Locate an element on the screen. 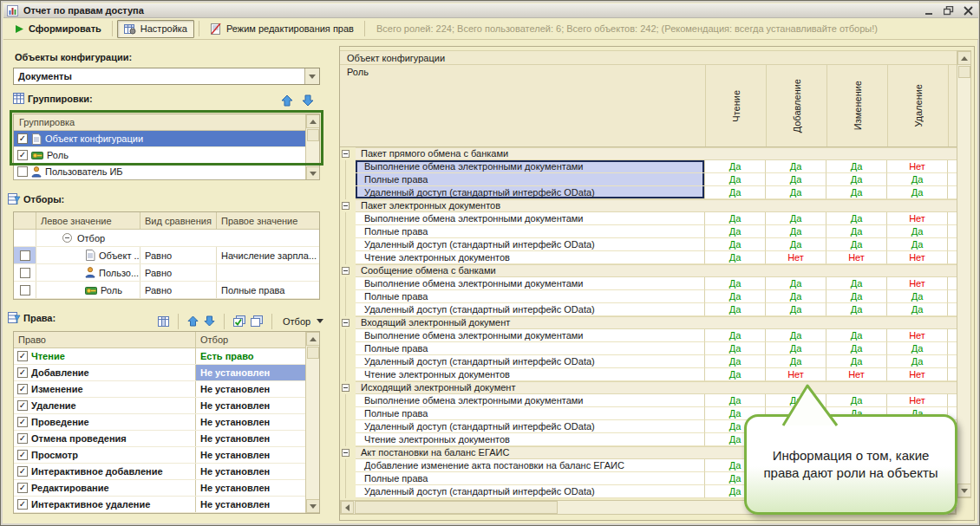 Image resolution: width=980 pixels, height=526 pixels. title-bar: Отчет по правам доступа is located at coordinates (491, 10).